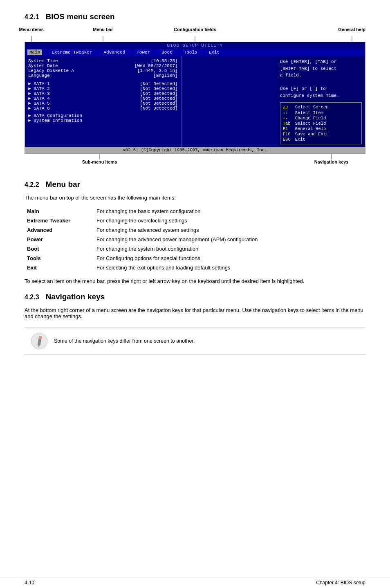  I want to click on nav-symbol-arrows: ⇄⇄, so click(288, 107).